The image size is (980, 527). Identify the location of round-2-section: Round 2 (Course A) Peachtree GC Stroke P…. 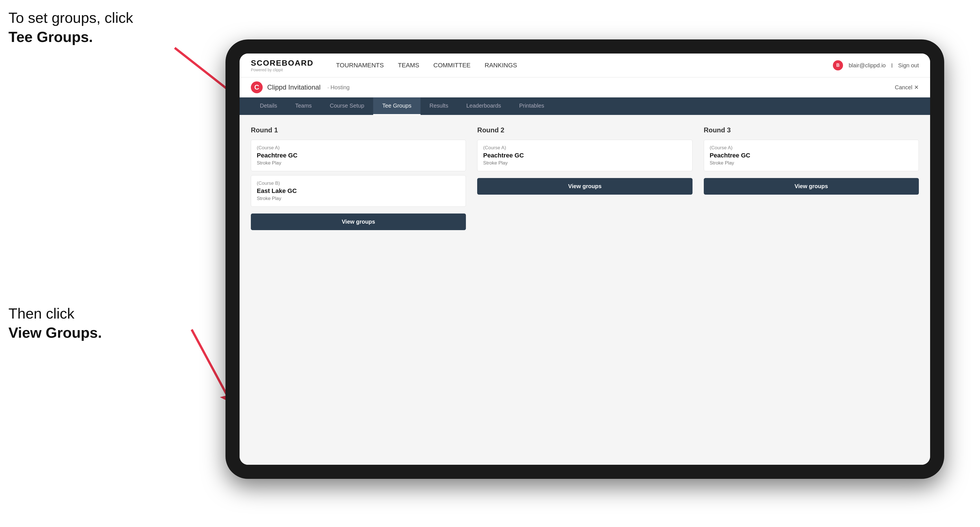
(585, 178).